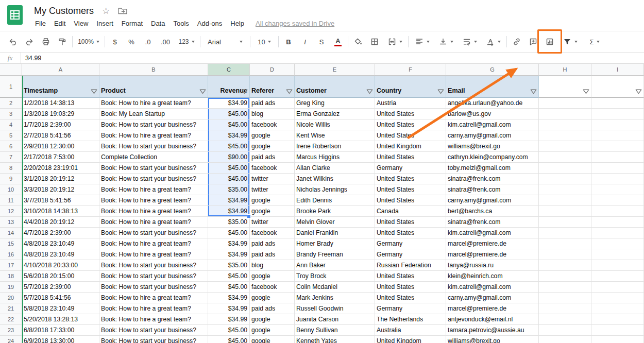 This screenshot has width=644, height=343. Describe the element at coordinates (60, 24) in the screenshot. I see `menu-edit: Edit` at that location.